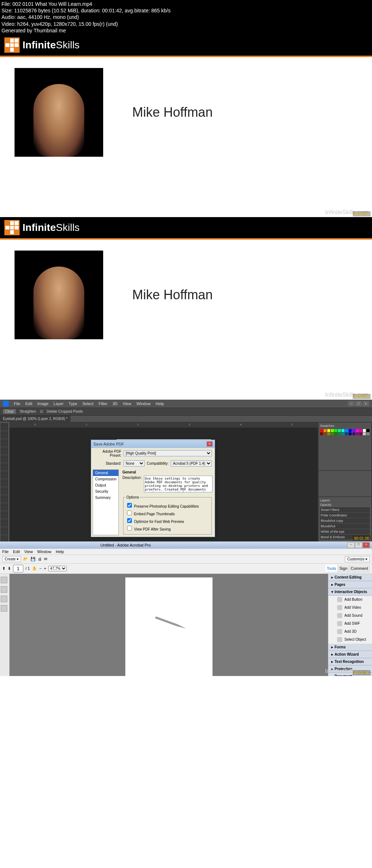  Describe the element at coordinates (186, 569) in the screenshot. I see `acrobat-toolbar-2: ⬆ ⬇ / 1 ✋ − + 47.7% Tools Sign Comment` at that location.